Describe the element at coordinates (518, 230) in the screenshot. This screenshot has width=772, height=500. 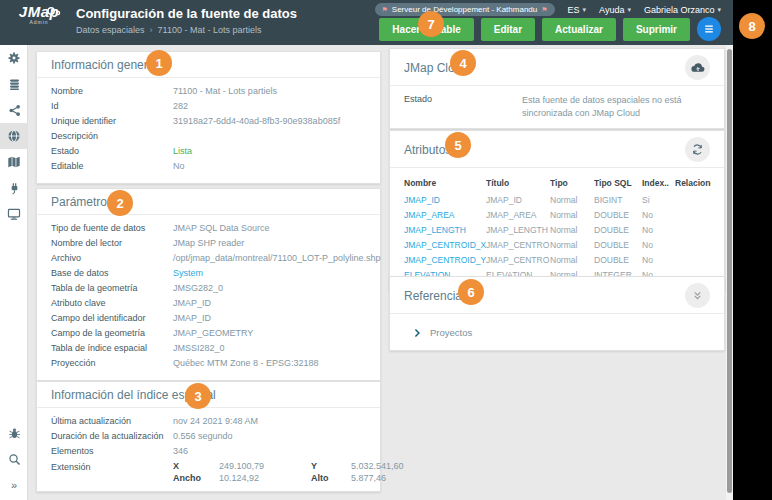
I see `table-cell: JMAP_LENGTH` at that location.